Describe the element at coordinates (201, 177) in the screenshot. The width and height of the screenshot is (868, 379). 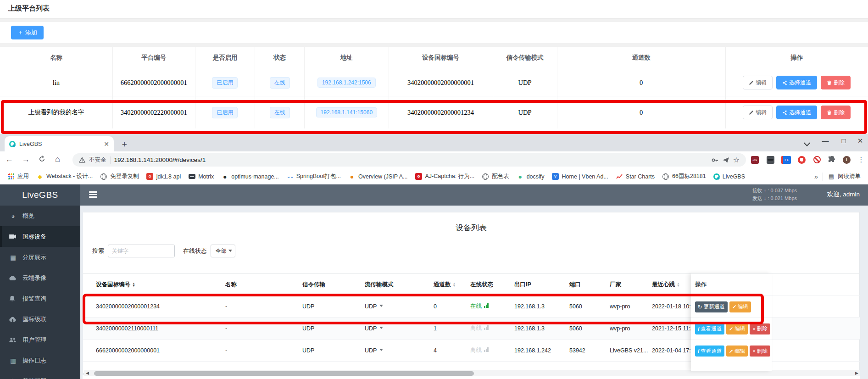
I see `bookmark-motrix: Motrix` at that location.